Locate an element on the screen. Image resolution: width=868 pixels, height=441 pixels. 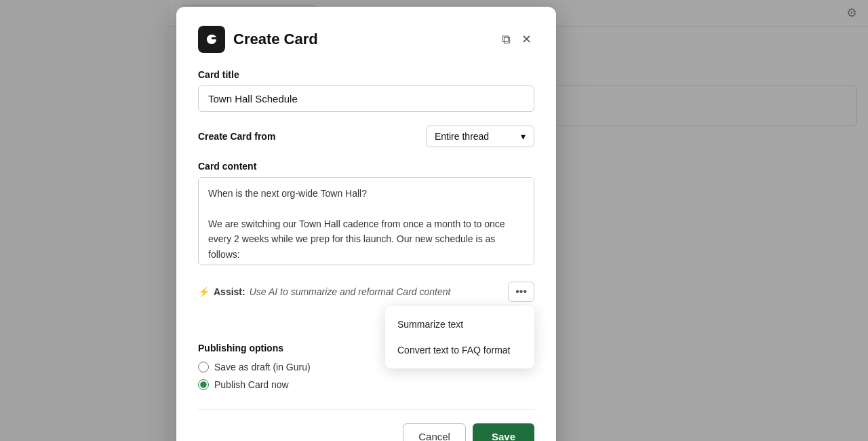
card-content-textarea: When is the next org-wide Town Hall? We … is located at coordinates (366, 221).